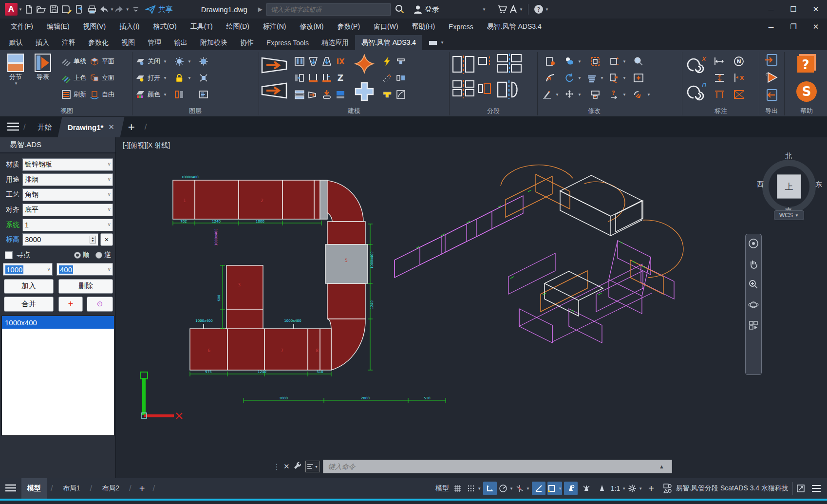  What do you see at coordinates (340, 61) in the screenshot?
I see `delete-section-button: IX` at bounding box center [340, 61].